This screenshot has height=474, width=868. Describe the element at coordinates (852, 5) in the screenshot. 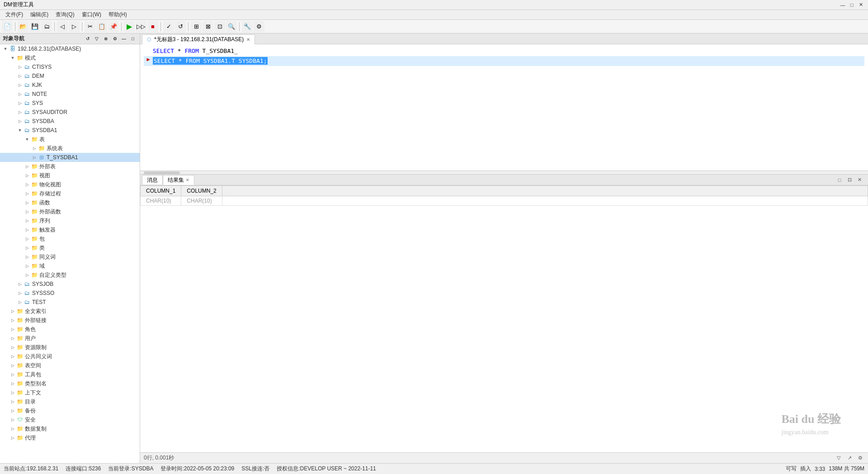

I see `maximize-button: □` at that location.